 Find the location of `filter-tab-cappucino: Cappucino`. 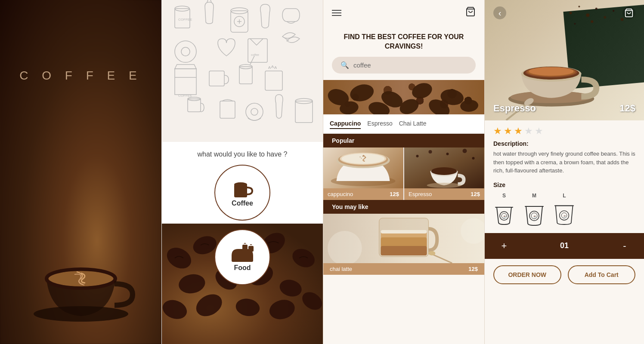

filter-tab-cappucino: Cappucino is located at coordinates (345, 124).